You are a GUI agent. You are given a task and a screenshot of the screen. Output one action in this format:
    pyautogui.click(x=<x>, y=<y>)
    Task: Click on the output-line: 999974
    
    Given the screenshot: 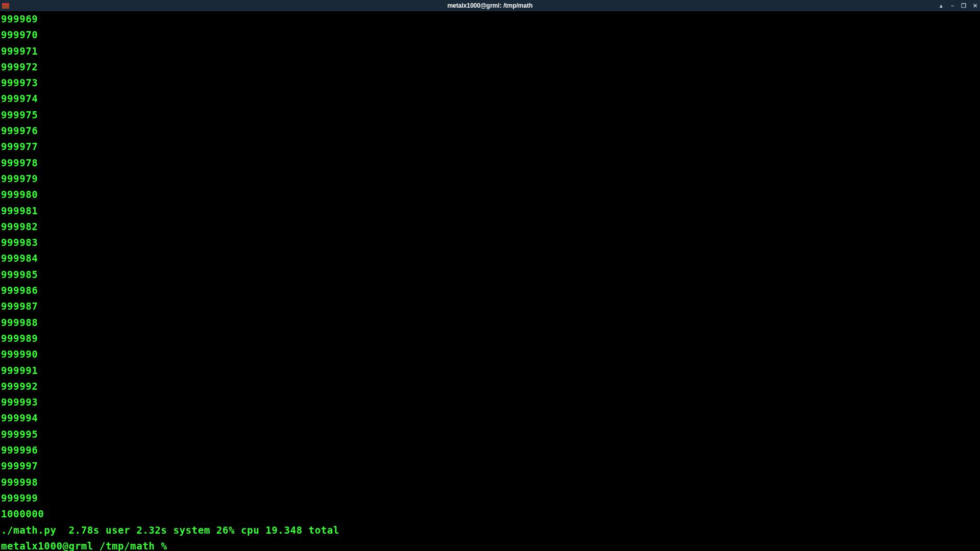 What is the action you would take?
    pyautogui.click(x=490, y=99)
    